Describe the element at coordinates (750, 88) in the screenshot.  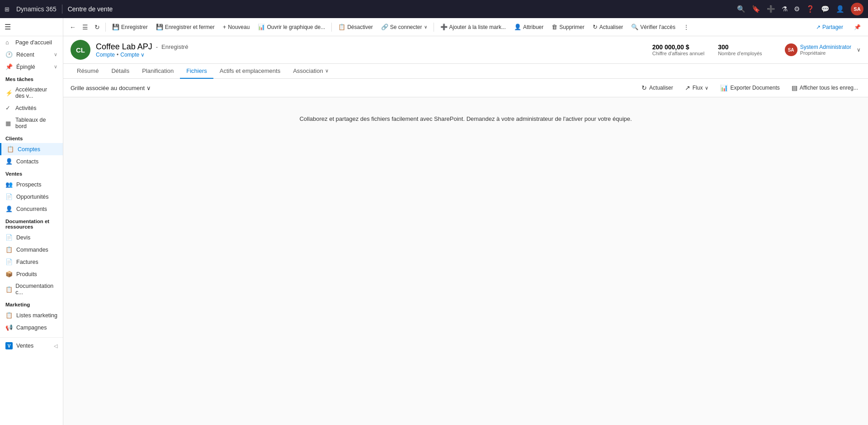
I see `doc-toolbar-right: ↻ Actualiser ↗ Flux ∨ 📊 Exporter Documen…` at that location.